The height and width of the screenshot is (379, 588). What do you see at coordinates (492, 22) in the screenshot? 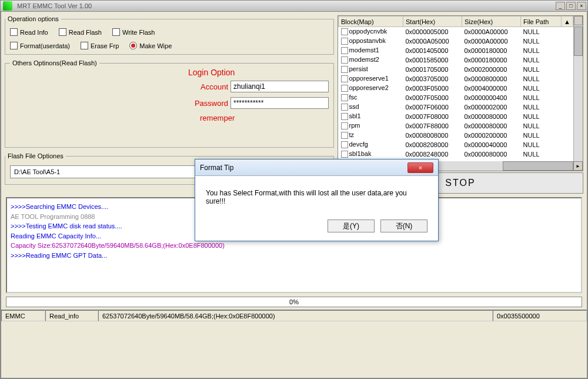
I see `col-size: Size(Hex)` at bounding box center [492, 22].